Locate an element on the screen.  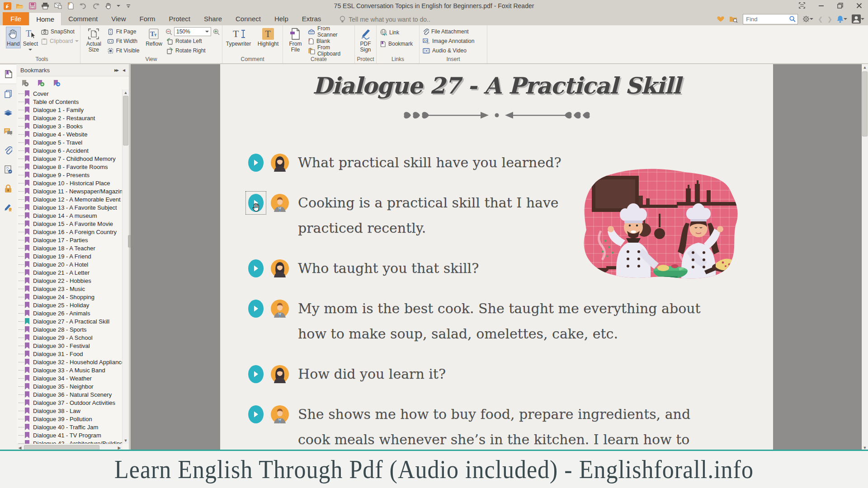
bookmark-button: Bookmark is located at coordinates (396, 44).